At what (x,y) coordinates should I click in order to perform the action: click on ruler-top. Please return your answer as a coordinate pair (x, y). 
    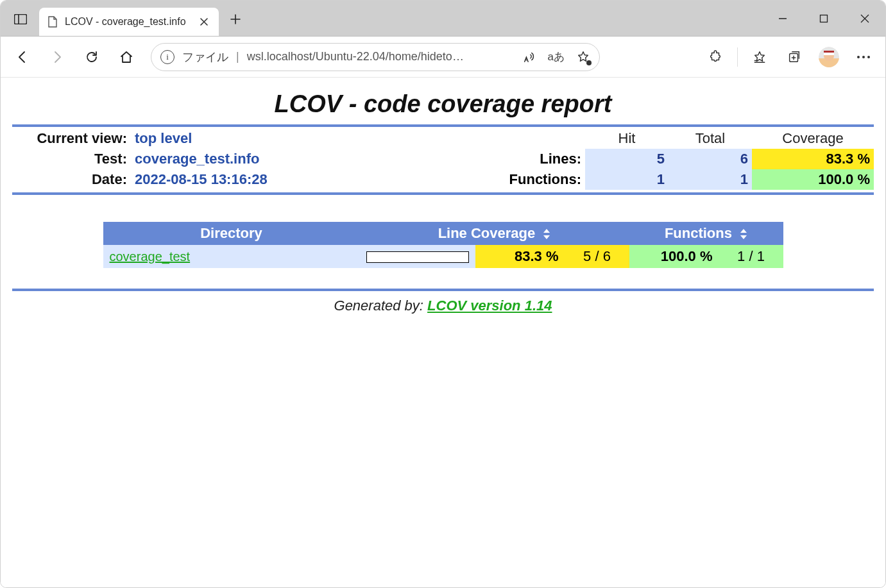
    Looking at the image, I should click on (443, 126).